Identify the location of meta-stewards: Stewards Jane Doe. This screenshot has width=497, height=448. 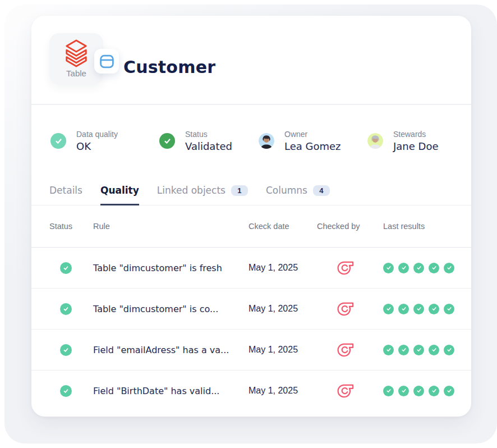
(403, 141).